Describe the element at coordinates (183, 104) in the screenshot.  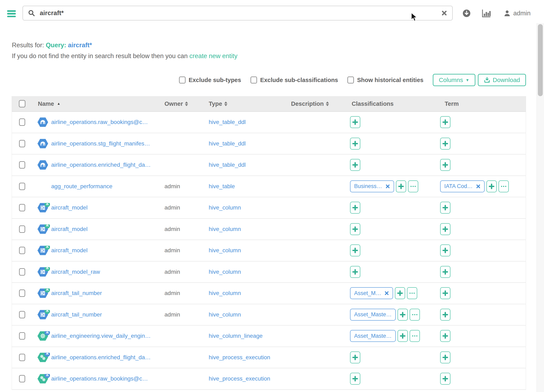
I see `header-owner: Owner` at that location.